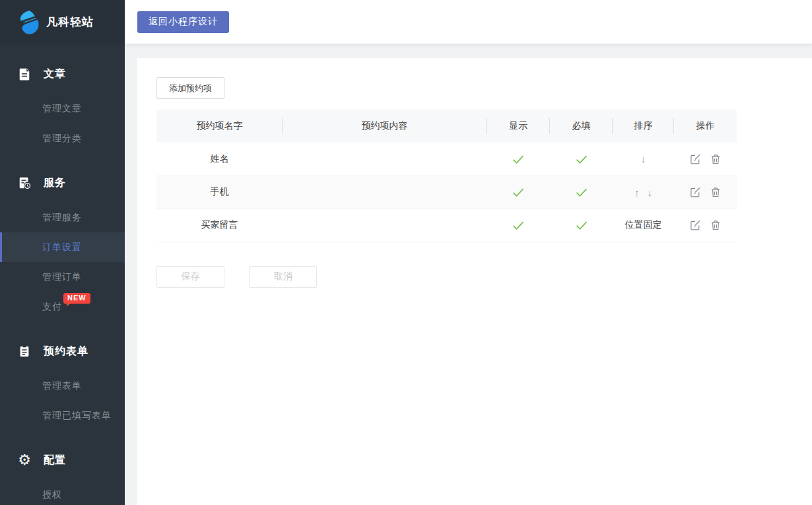 The image size is (812, 505). I want to click on section-label: 预约表单, so click(66, 351).